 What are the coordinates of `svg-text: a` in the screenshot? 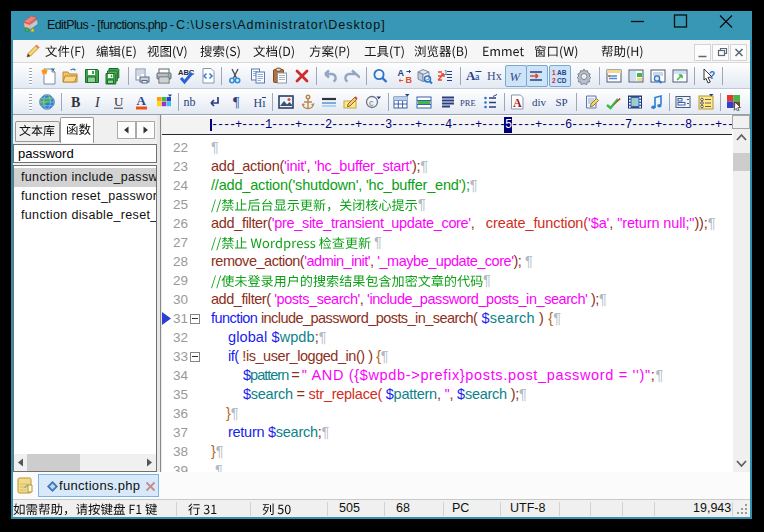 It's located at (478, 76).